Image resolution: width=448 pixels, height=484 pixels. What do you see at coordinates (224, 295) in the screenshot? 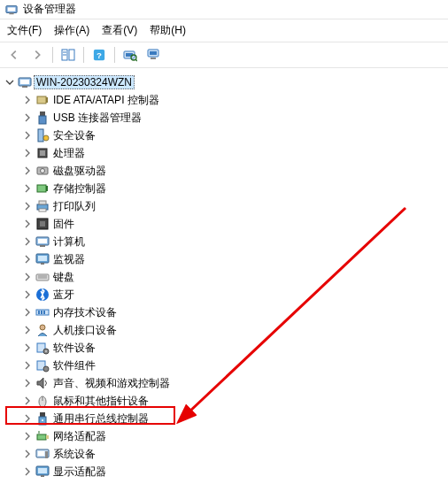
I see `device-category-row: 蓝牙` at bounding box center [224, 295].